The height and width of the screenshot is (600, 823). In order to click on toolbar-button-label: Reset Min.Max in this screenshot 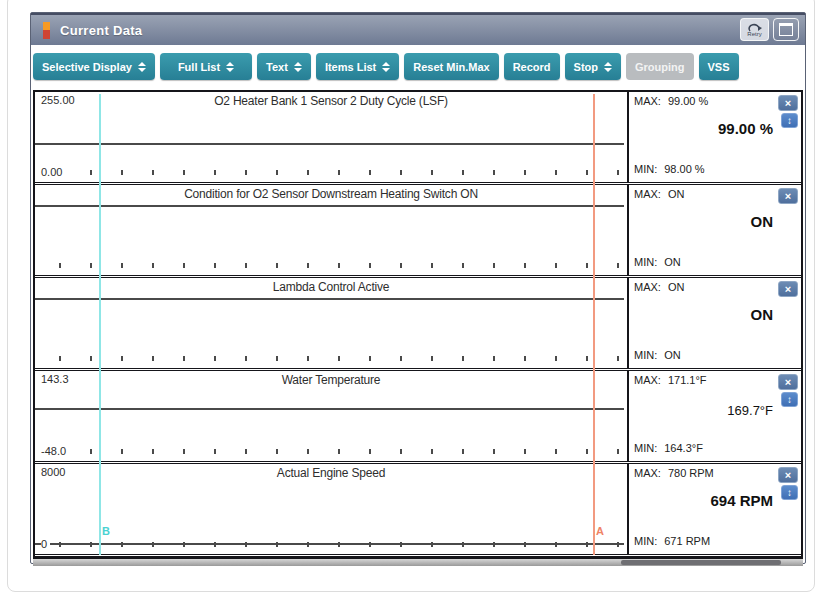, I will do `click(451, 67)`.